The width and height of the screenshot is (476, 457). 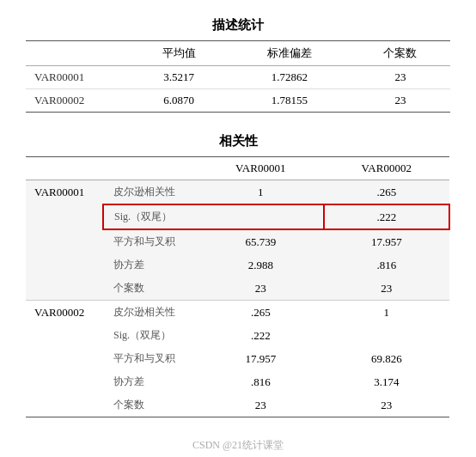 What do you see at coordinates (387, 265) in the screenshot?
I see `corr-cell-v2: .816` at bounding box center [387, 265].